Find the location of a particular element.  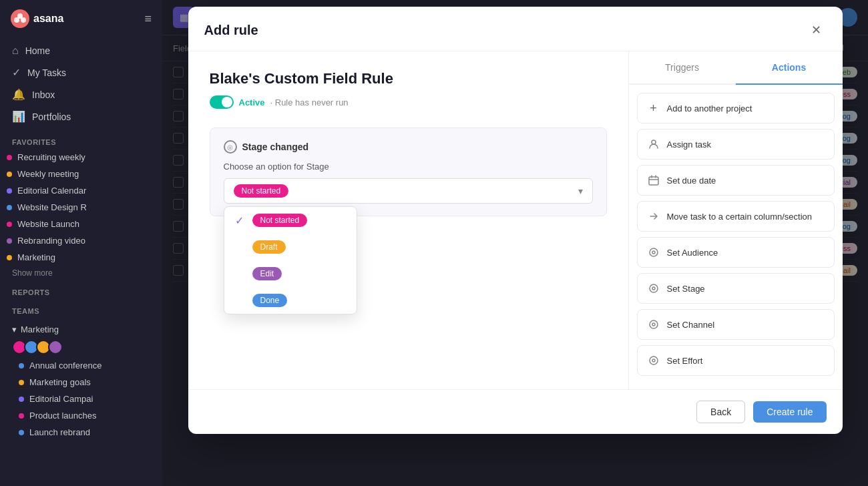

sidebar-item-recruiting: Recruiting weekly is located at coordinates (81, 158).